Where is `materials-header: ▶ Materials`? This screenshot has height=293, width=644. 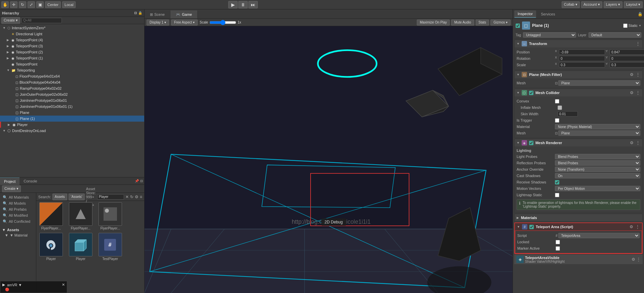
materials-header: ▶ Materials is located at coordinates (578, 218).